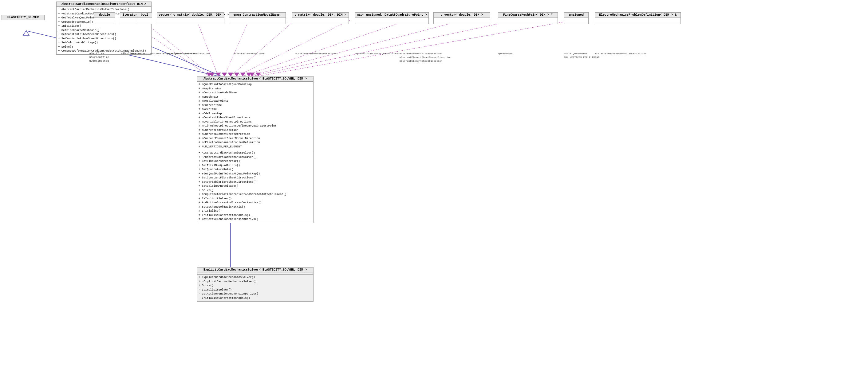 This screenshot has height=367, width=868. I want to click on label-mcurrenttime: mCurrentTime, so click(99, 57).